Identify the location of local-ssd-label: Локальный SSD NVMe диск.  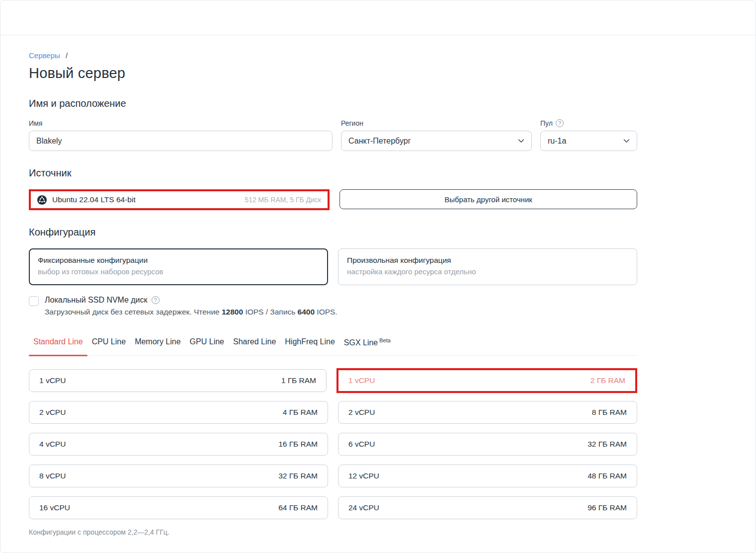
(96, 300).